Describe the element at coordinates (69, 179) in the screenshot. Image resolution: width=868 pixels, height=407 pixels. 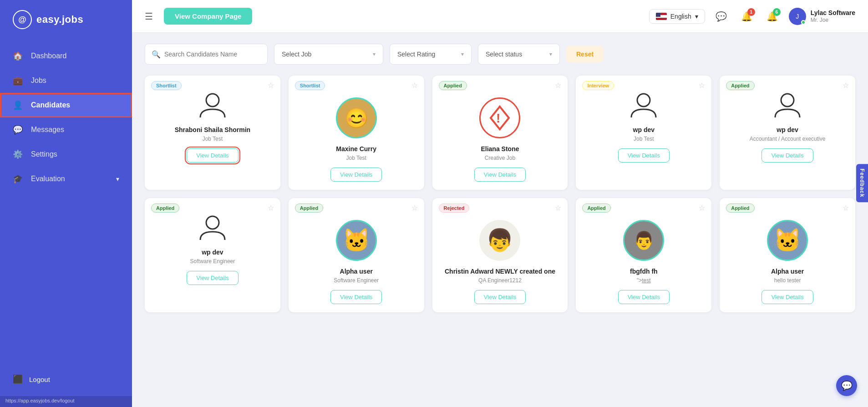
I see `sidebar-label-evaluation: Evaluation` at that location.